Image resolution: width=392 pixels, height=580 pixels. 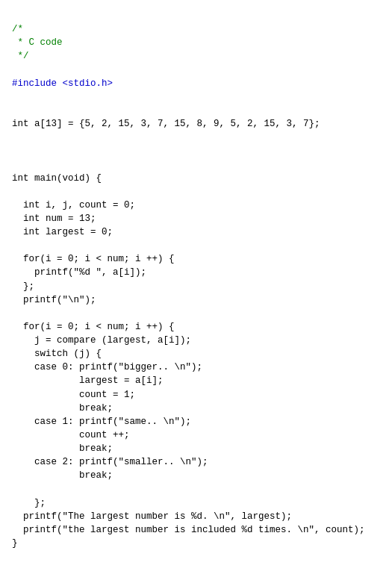 What do you see at coordinates (166, 124) in the screenshot?
I see `line-array-decl: int a[13] = {5, 2, 15, 3, 7, 15, 8, 9, 5…` at bounding box center [166, 124].